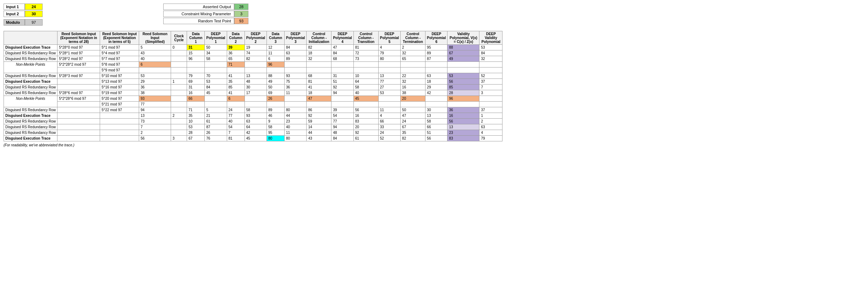 This screenshot has height=292, width=868. Describe the element at coordinates (14, 14) in the screenshot. I see `input2-label: Input 2` at that location.